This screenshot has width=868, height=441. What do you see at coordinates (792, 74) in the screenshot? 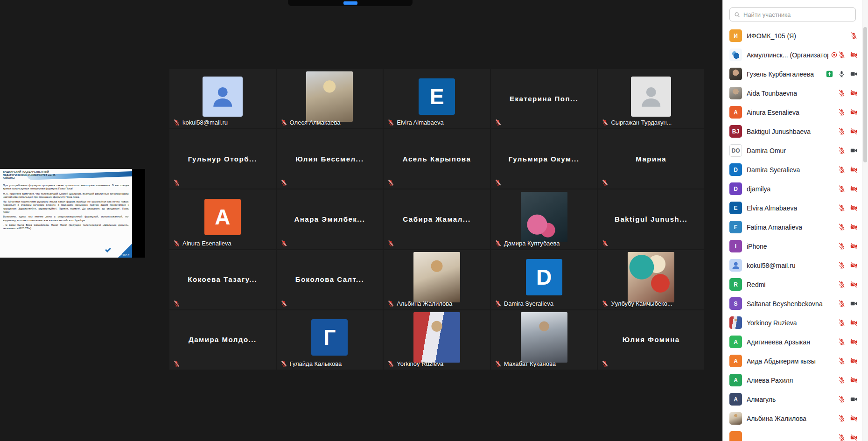
I see `participant-row: Гузель Курбангалеева` at bounding box center [792, 74].